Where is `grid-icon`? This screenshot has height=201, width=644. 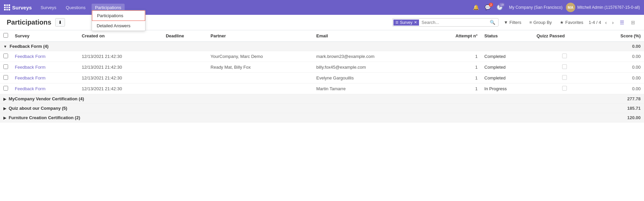
grid-icon is located at coordinates (7, 7).